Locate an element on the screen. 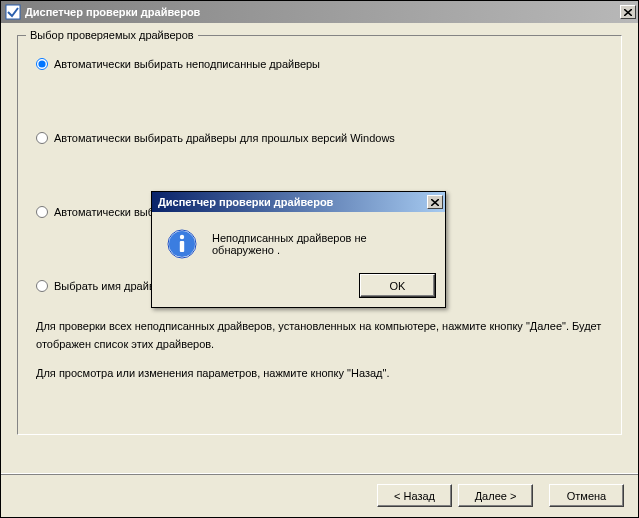 Image resolution: width=639 pixels, height=518 pixels. msgbox-close-button is located at coordinates (435, 202).